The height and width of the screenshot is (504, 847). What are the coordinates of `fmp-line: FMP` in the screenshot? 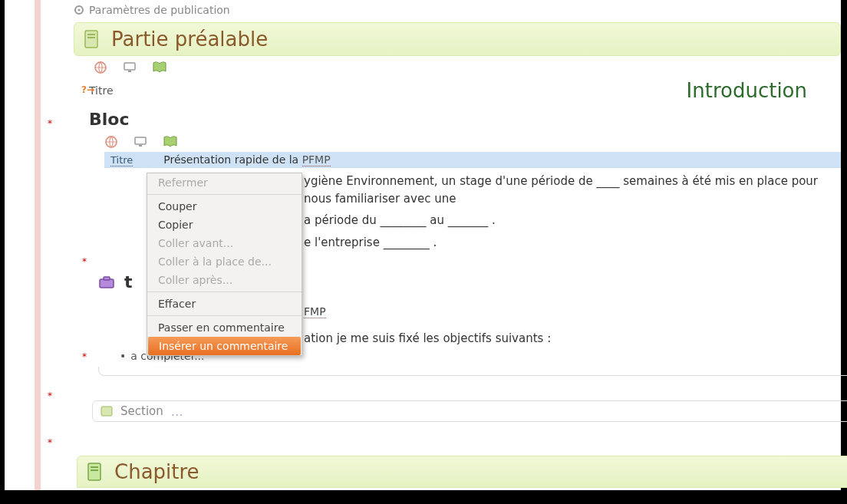 It's located at (572, 311).